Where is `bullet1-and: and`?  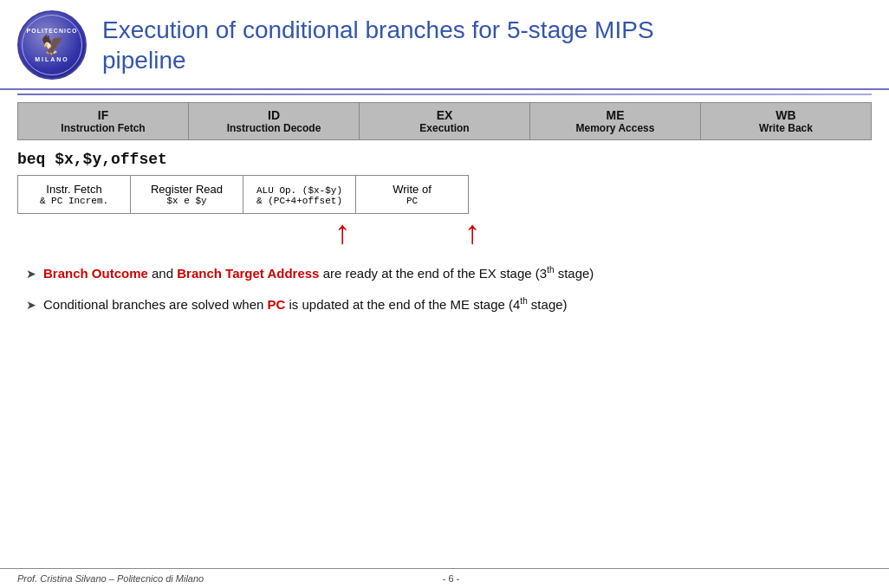 bullet1-and: and is located at coordinates (165, 274).